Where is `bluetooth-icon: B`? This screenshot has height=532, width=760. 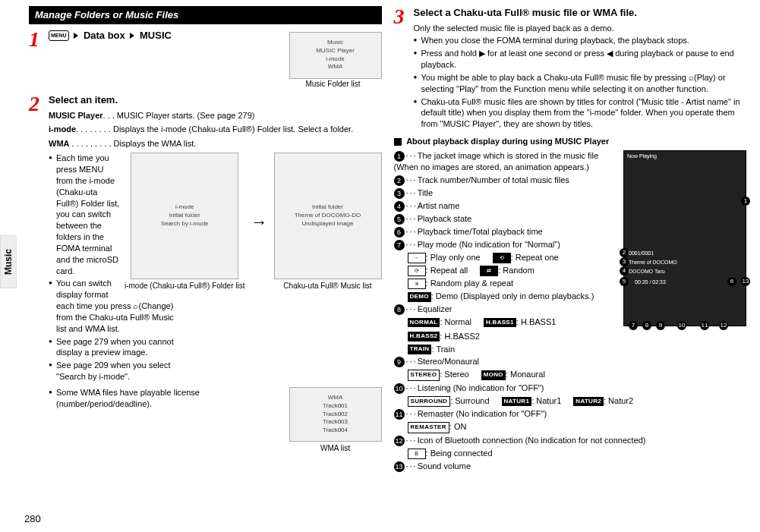
bluetooth-icon: B is located at coordinates (417, 454).